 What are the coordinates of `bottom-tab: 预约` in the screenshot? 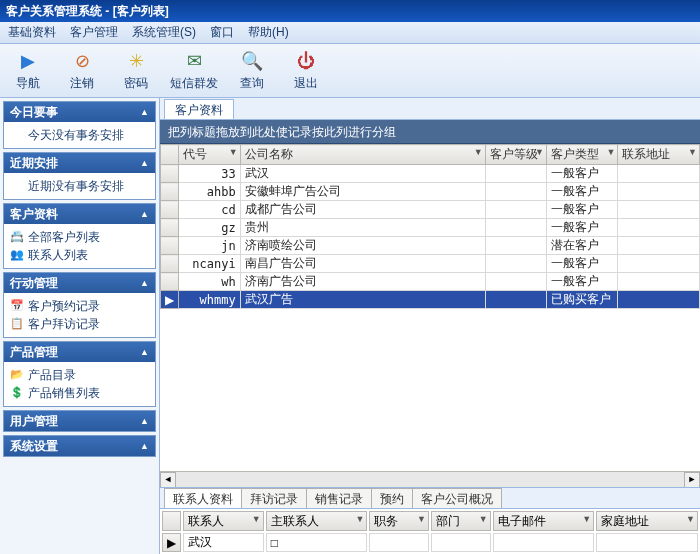 It's located at (392, 498).